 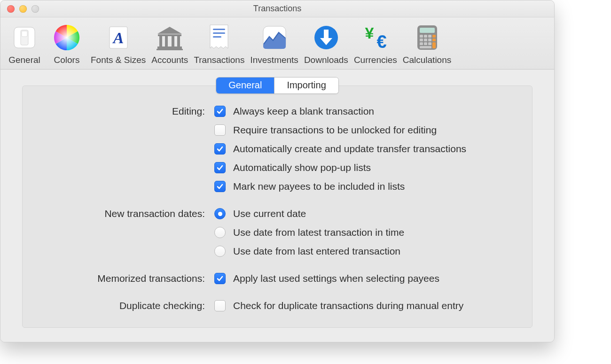 I want to click on label-duplicate: Duplicate checking:, so click(x=163, y=306).